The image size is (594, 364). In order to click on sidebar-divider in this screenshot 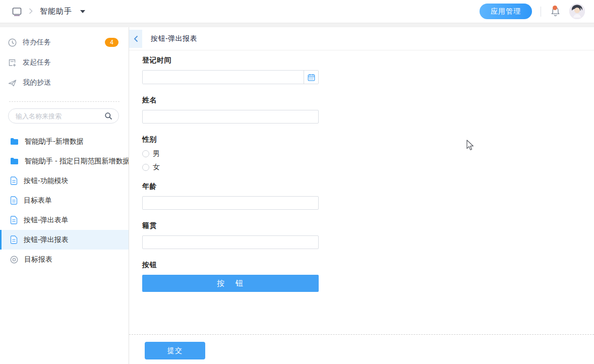, I will do `click(65, 102)`.